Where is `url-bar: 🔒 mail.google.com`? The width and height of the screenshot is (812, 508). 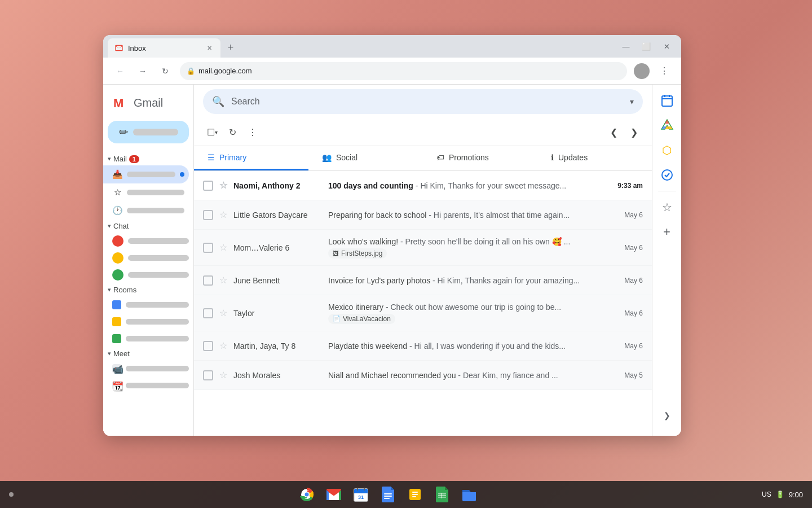
url-bar: 🔒 mail.google.com is located at coordinates (404, 71).